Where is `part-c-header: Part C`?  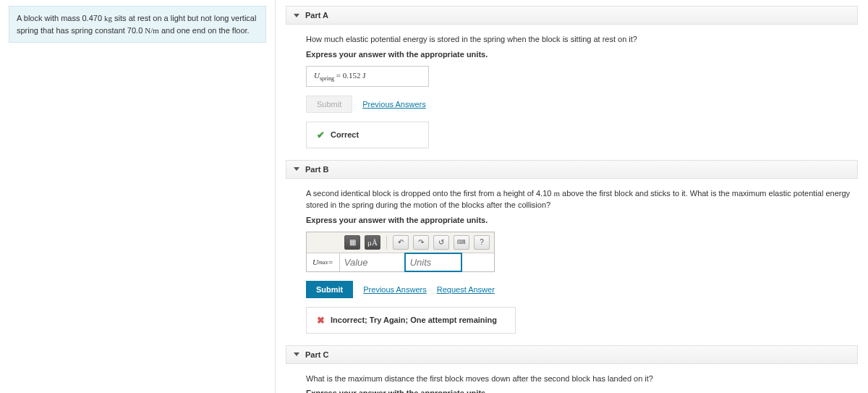
part-c-header: Part C is located at coordinates (571, 355).